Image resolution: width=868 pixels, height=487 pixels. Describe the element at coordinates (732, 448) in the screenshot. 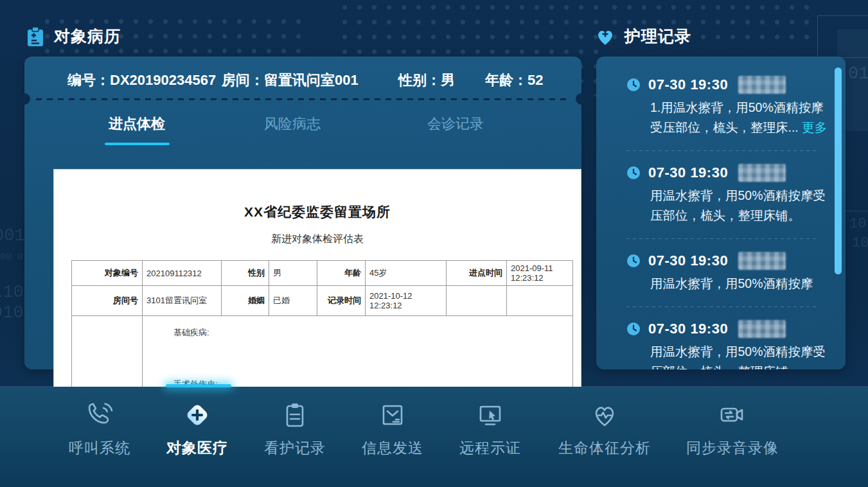

I see `nav-label: 同步录音录像` at that location.